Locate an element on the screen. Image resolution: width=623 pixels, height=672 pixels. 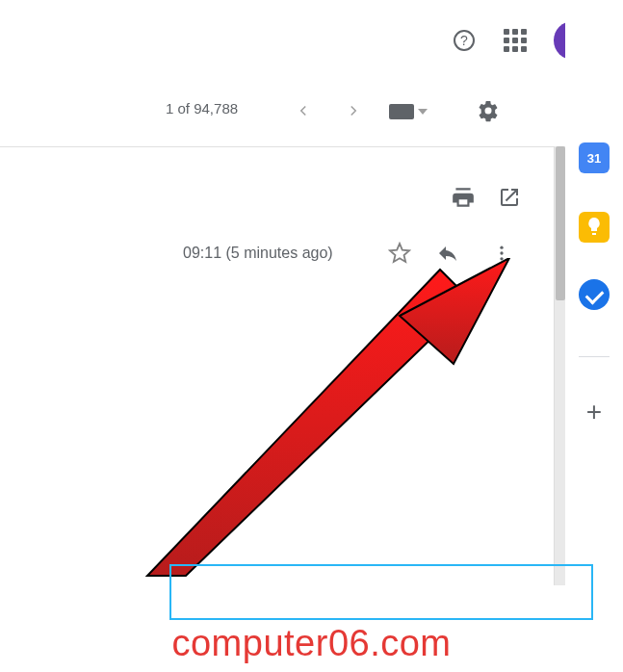
watermark-text: computer06.com is located at coordinates (312, 643).